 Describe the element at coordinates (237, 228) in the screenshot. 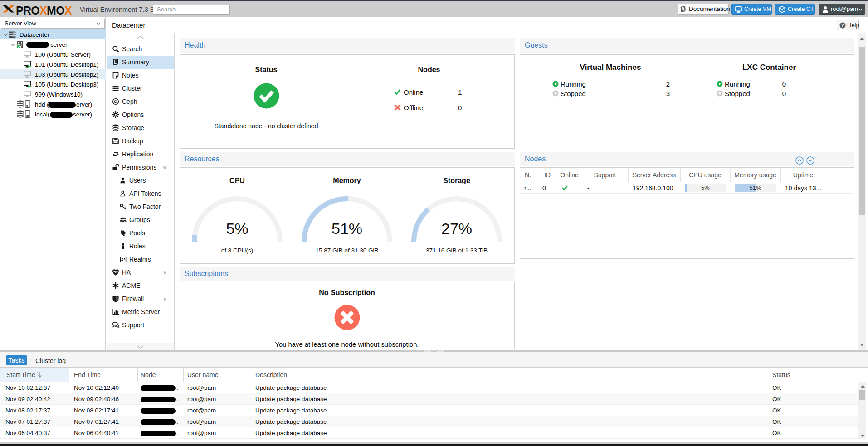

I see `svg-text: 5%` at that location.